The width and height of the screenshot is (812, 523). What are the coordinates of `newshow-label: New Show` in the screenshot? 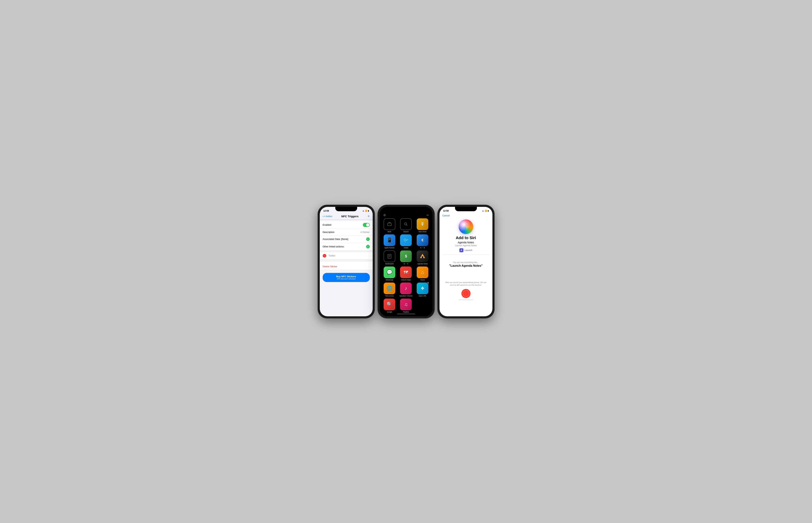 It's located at (423, 232).